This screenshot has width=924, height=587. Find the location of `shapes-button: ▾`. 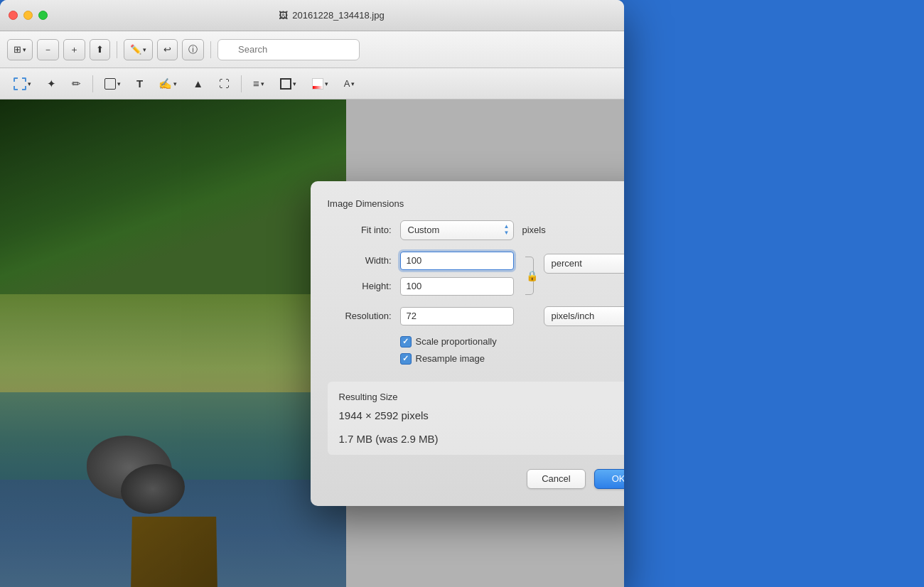

shapes-button: ▾ is located at coordinates (112, 84).